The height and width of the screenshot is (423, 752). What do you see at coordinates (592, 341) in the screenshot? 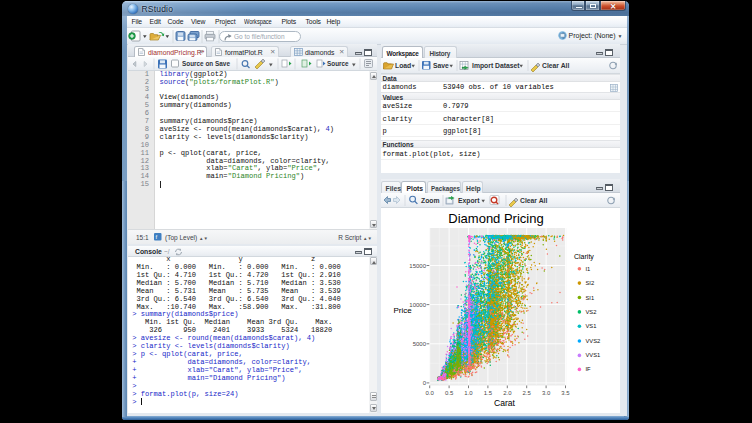
I see `svg-text: VVS2` at bounding box center [592, 341].